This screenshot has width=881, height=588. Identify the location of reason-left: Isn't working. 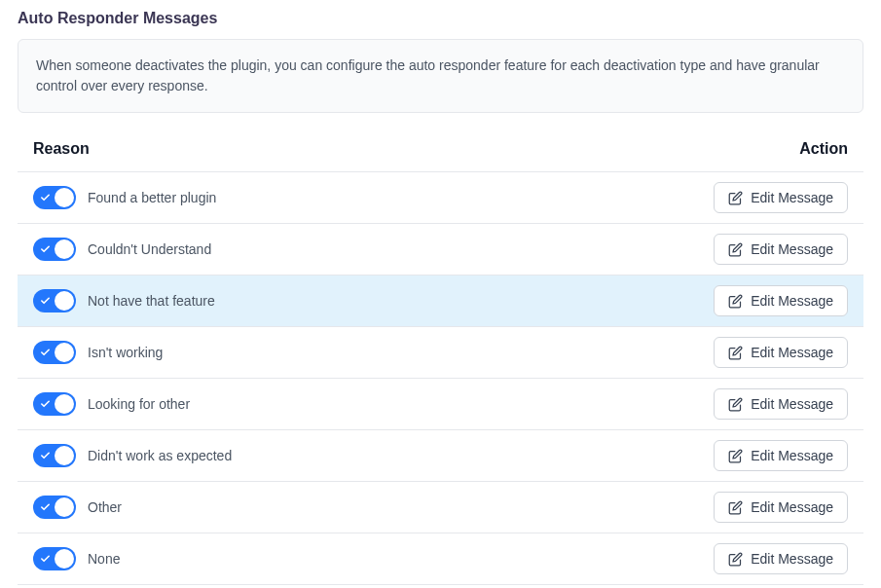
(97, 352).